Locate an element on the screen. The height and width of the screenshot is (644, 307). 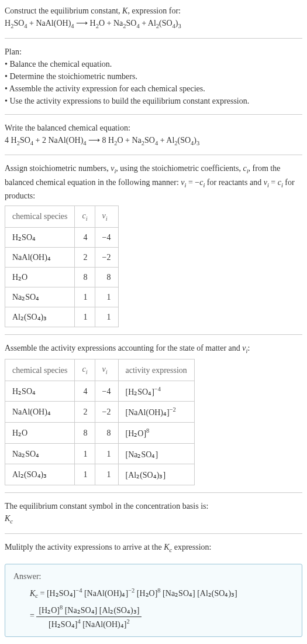
activity-table: chemical species ci νi activity expressi… is located at coordinates (99, 422).